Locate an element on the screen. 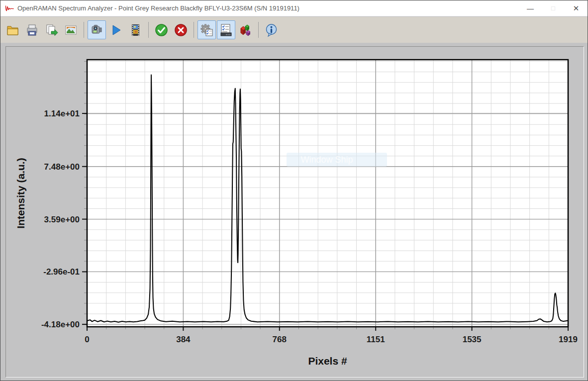 Image resolution: width=588 pixels, height=381 pixels. film-icon is located at coordinates (135, 30).